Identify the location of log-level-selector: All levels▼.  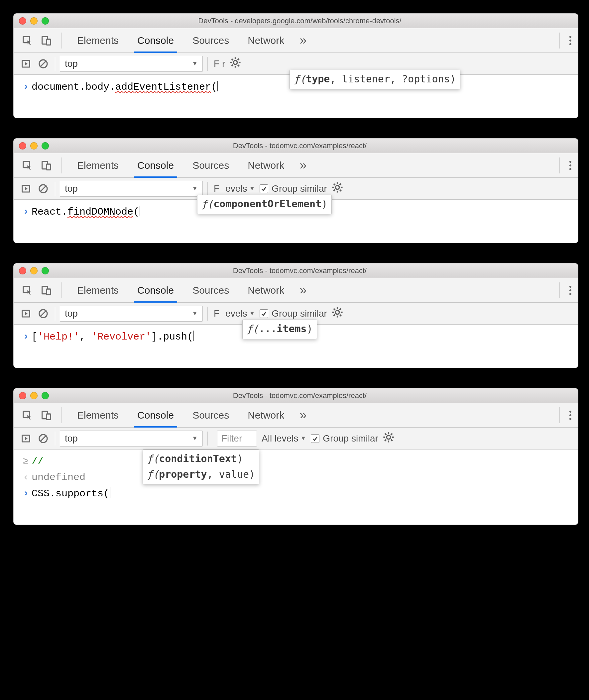
(284, 438).